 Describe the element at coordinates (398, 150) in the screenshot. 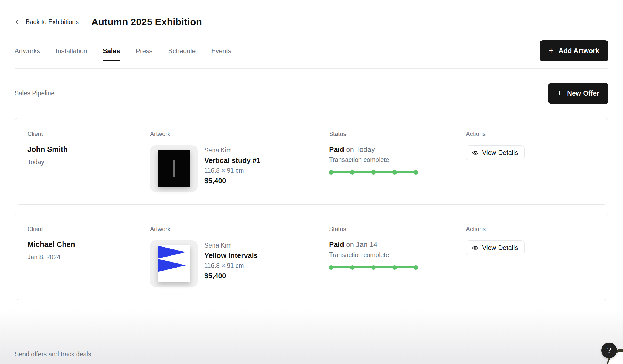

I see `status-line: Paid on Today` at that location.